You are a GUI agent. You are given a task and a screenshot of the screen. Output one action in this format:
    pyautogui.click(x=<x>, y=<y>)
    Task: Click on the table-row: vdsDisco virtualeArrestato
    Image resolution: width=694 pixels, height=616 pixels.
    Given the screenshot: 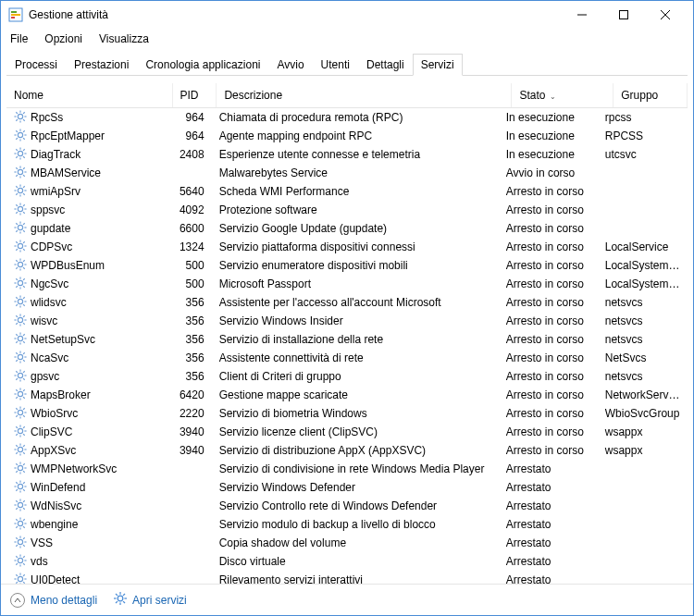 What is the action you would take?
    pyautogui.click(x=347, y=561)
    